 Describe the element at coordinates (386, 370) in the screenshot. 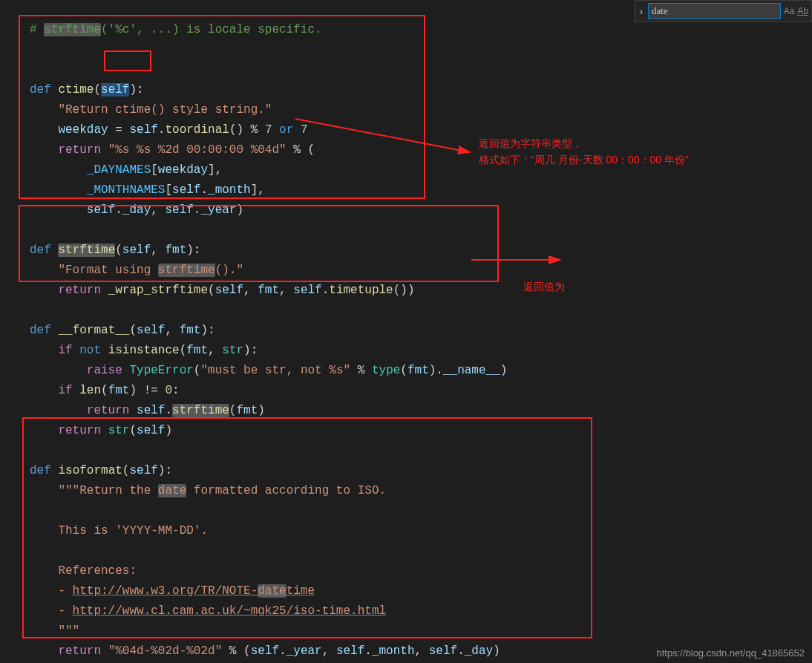

I see `call-type: type` at that location.